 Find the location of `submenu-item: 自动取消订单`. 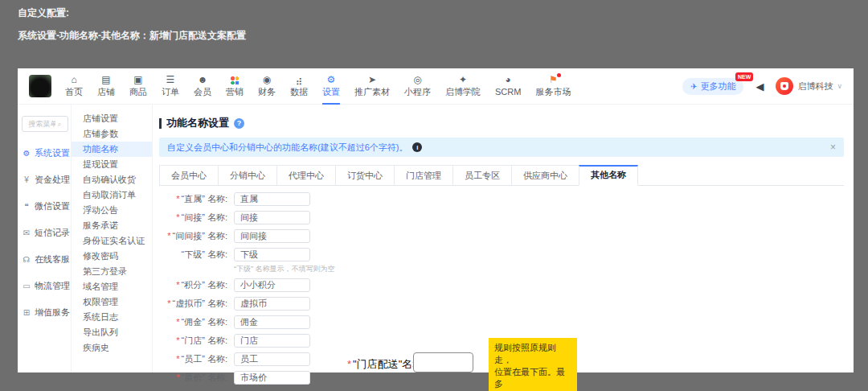

submenu-item: 自动取消订单 is located at coordinates (112, 195).